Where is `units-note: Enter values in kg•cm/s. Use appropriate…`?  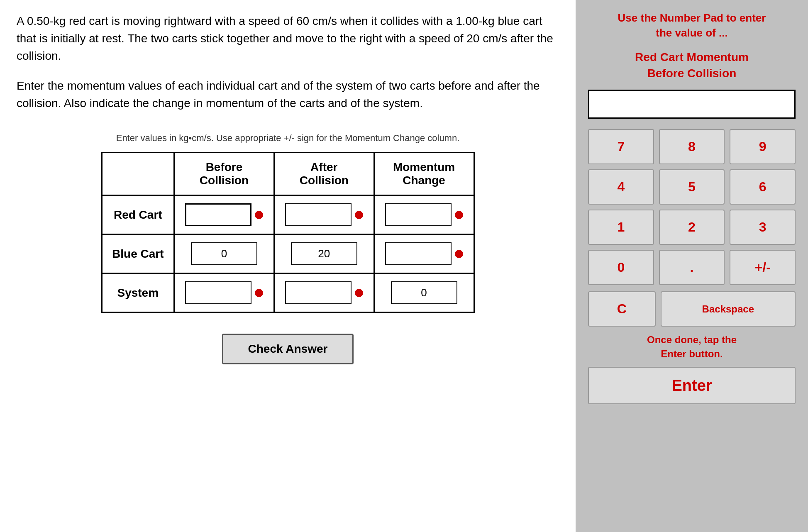 units-note: Enter values in kg•cm/s. Use appropriate… is located at coordinates (288, 138).